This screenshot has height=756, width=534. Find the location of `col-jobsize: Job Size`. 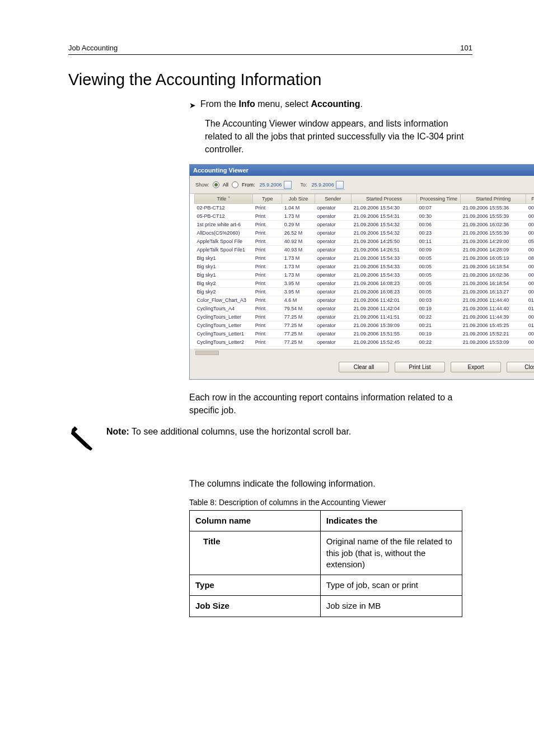

col-jobsize: Job Size is located at coordinates (299, 198).